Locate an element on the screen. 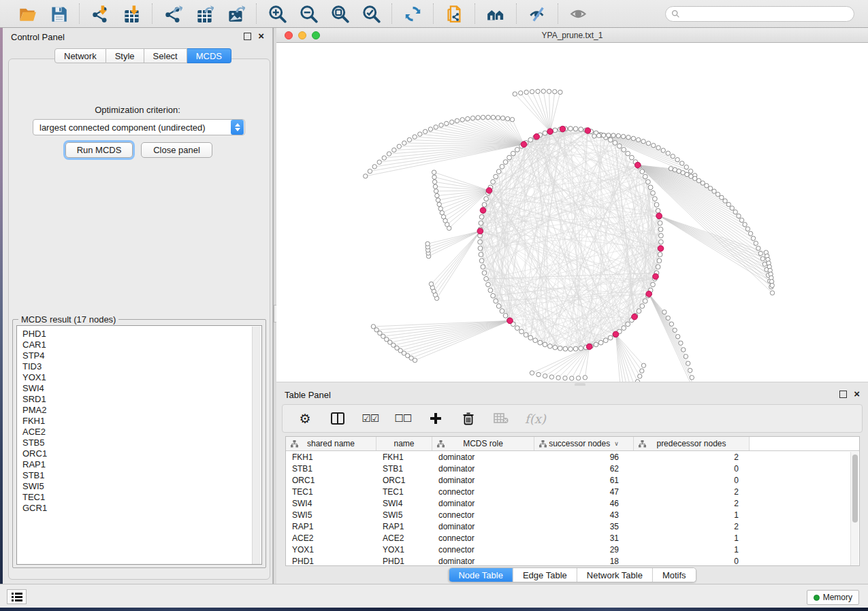 This screenshot has height=611, width=868. zoom-out-icon is located at coordinates (309, 14).